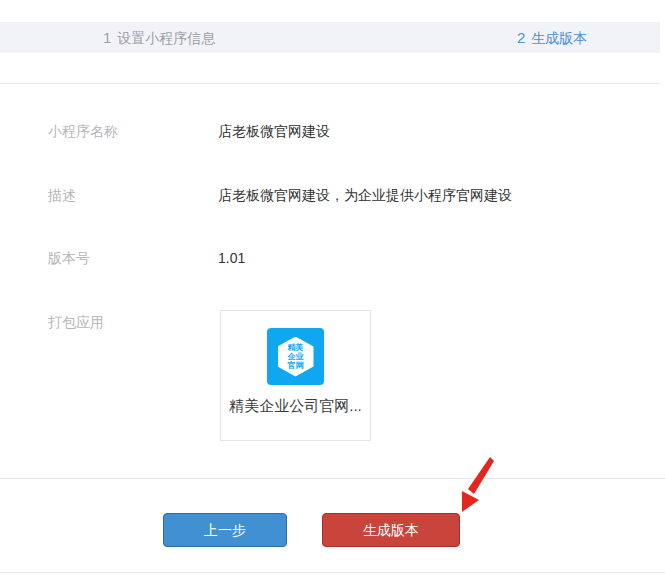 Image resolution: width=665 pixels, height=577 pixels. What do you see at coordinates (296, 357) in the screenshot?
I see `hexagon-icon: 精美 企业 官网` at bounding box center [296, 357].